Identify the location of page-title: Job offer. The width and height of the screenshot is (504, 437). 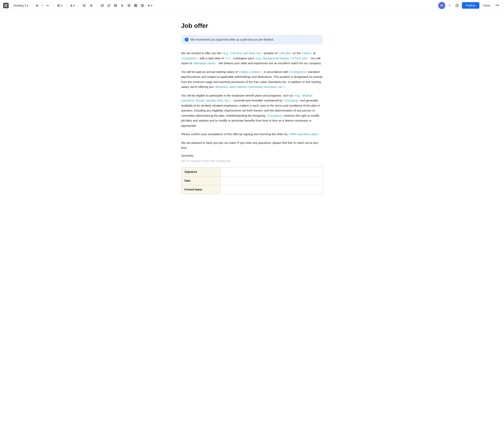
(252, 26).